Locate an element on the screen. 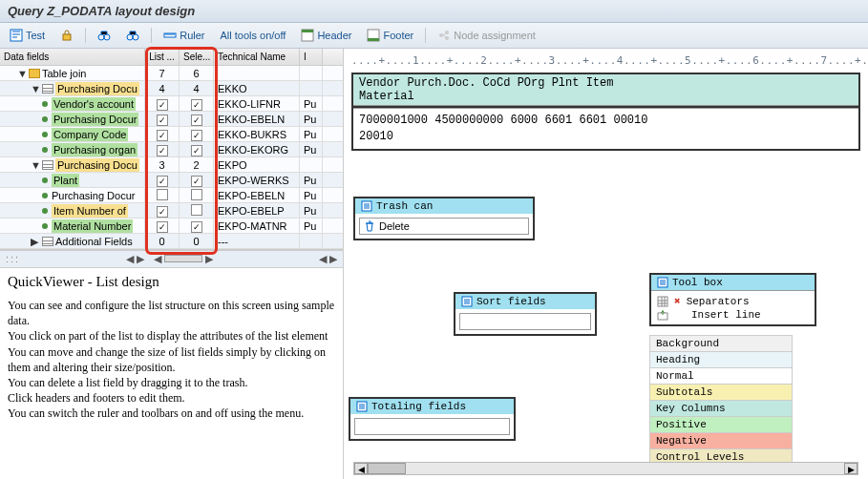 The image size is (868, 479). legend-normal: Normal is located at coordinates (721, 376).